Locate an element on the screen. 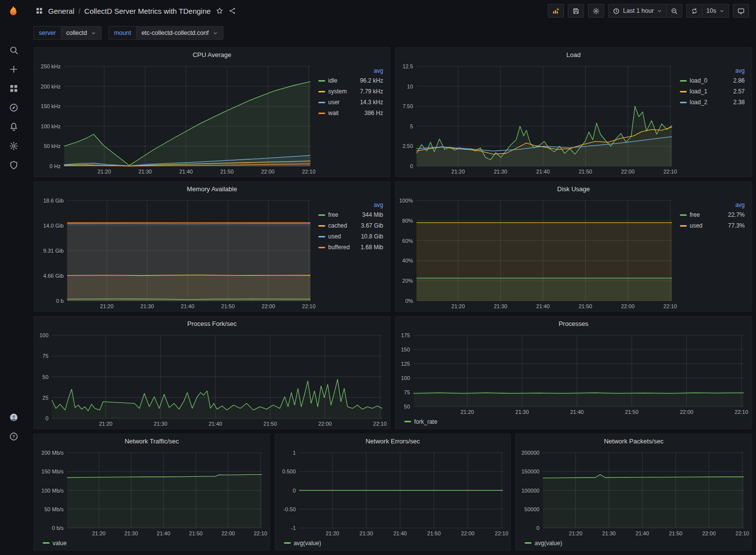 The width and height of the screenshot is (756, 555). legend-series-name: fork_rate is located at coordinates (425, 422).